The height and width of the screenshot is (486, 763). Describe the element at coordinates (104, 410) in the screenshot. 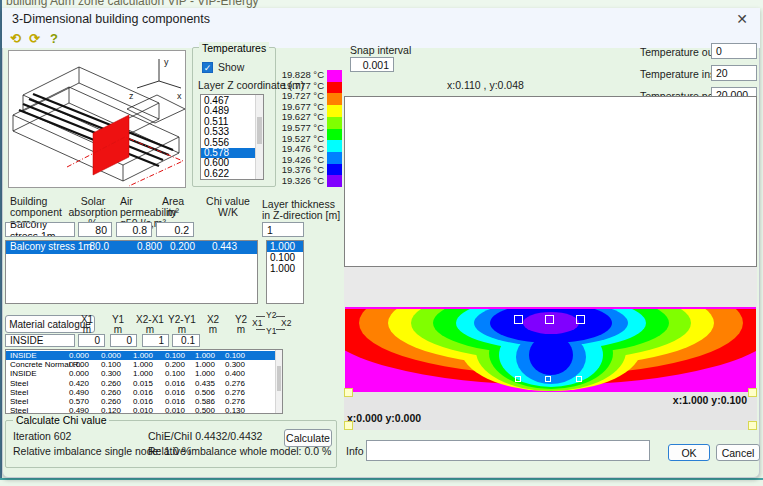

I see `material-row-value: 0.120` at that location.